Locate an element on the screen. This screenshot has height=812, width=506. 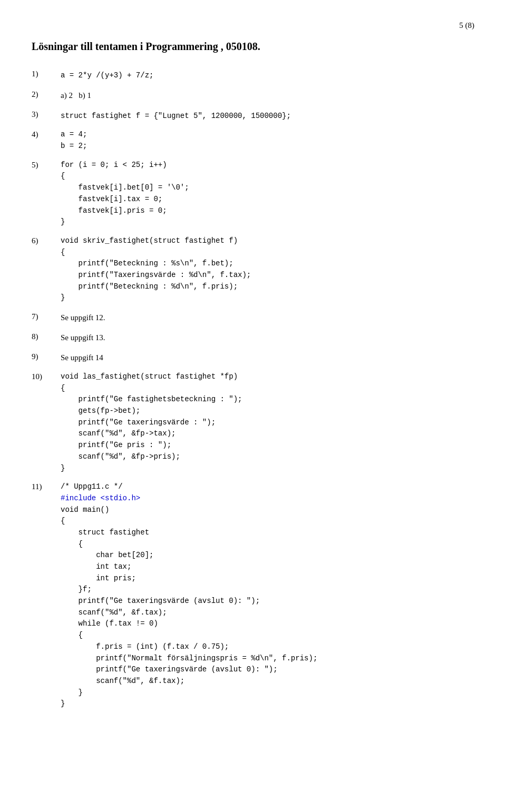
section-content-10: void las_fastighet(struct fastighet *fp)… is located at coordinates (268, 422).